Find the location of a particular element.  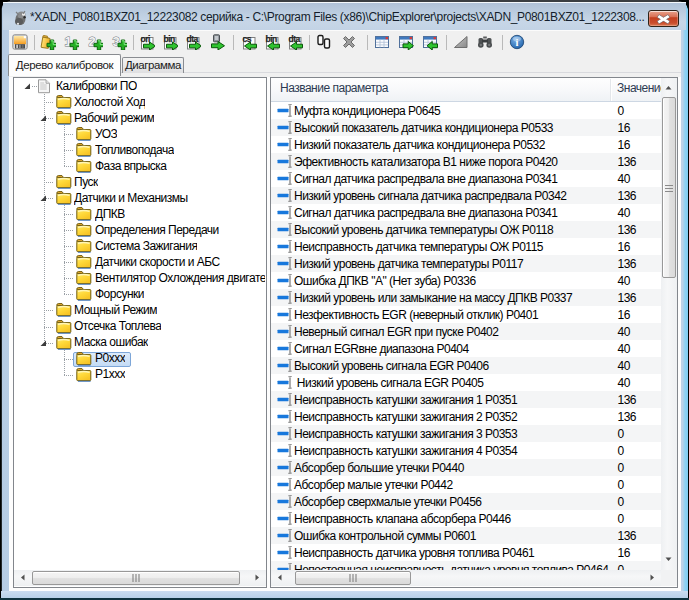

svg-text: ori is located at coordinates (146, 39).